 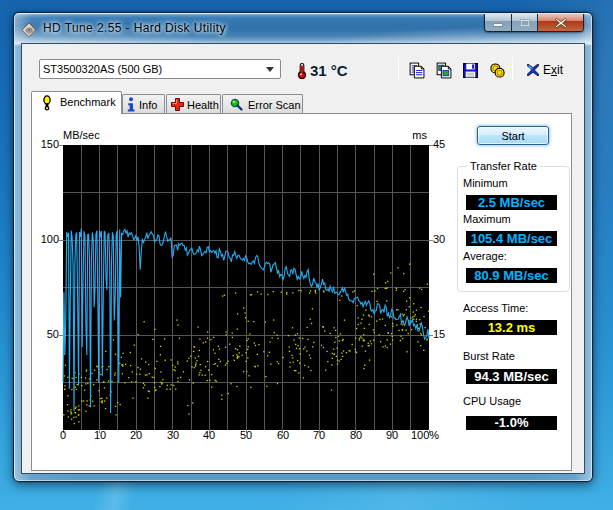 What do you see at coordinates (50, 239) in the screenshot?
I see `svg-text: 100` at bounding box center [50, 239].